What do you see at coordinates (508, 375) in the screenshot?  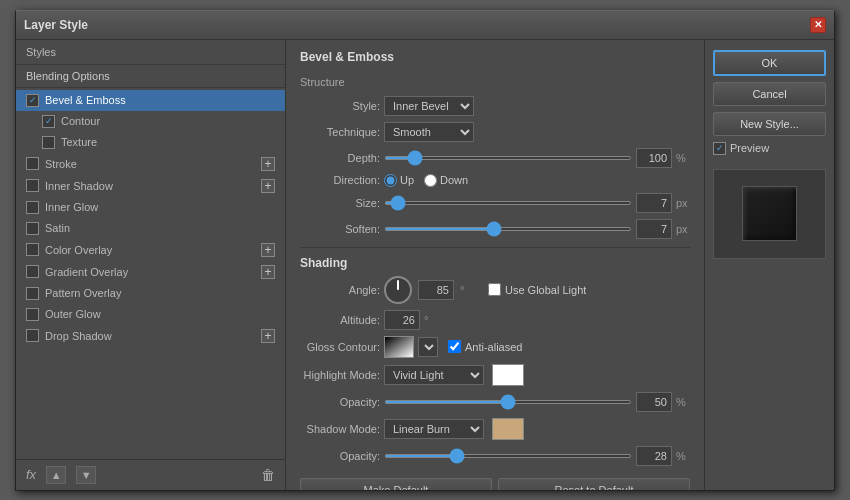 I see `highlight-color-swatch` at bounding box center [508, 375].